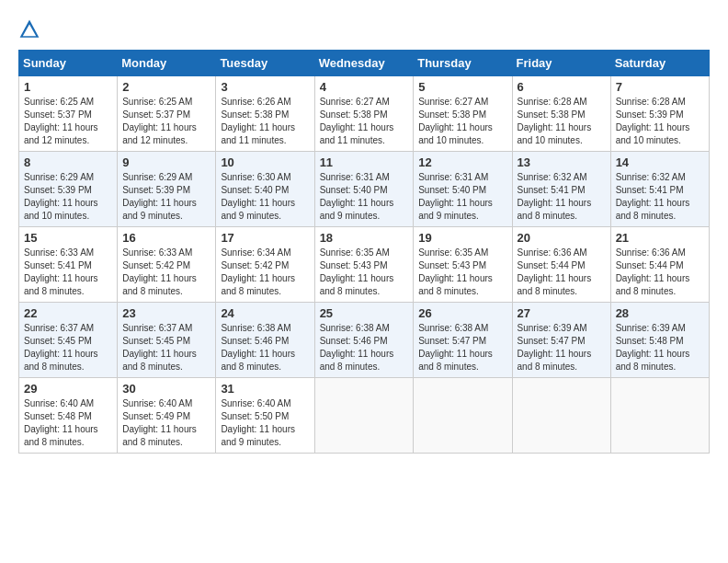  I want to click on day-number: 28, so click(660, 313).